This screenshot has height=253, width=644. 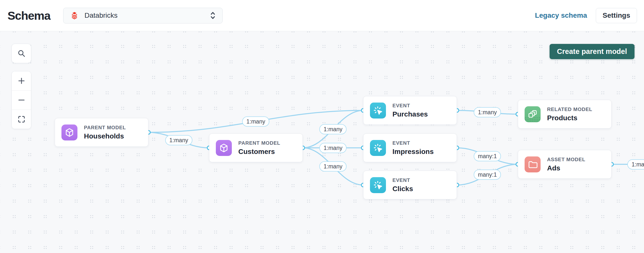 What do you see at coordinates (22, 119) in the screenshot?
I see `fit-view-button` at bounding box center [22, 119].